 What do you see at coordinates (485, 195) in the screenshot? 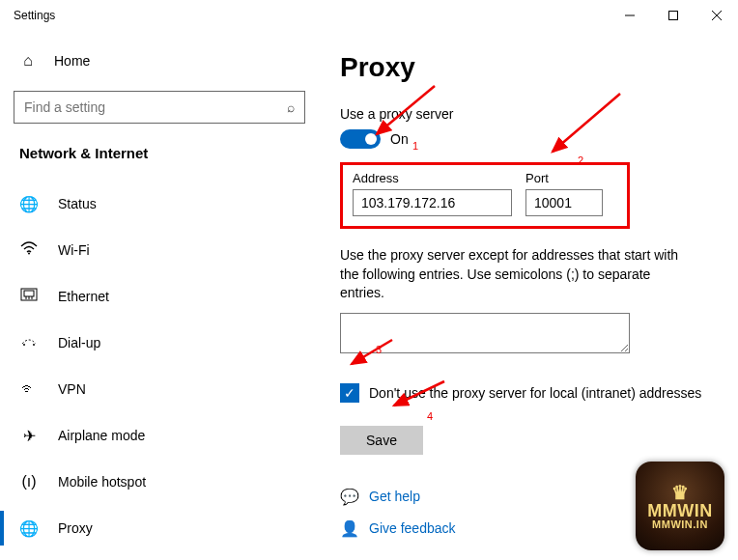
I see `address-port-group: Address Port` at bounding box center [485, 195].